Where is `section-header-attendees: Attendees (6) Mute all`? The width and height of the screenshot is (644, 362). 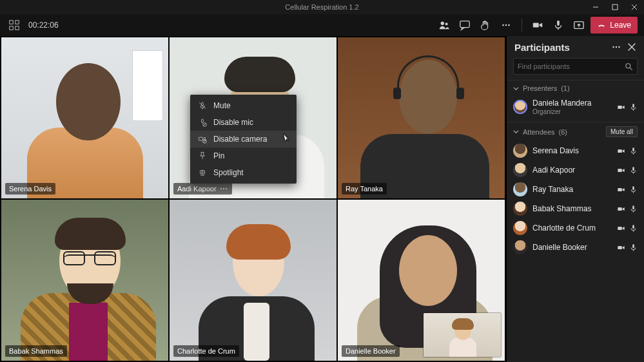 section-header-attendees: Attendees (6) Mute all is located at coordinates (575, 131).